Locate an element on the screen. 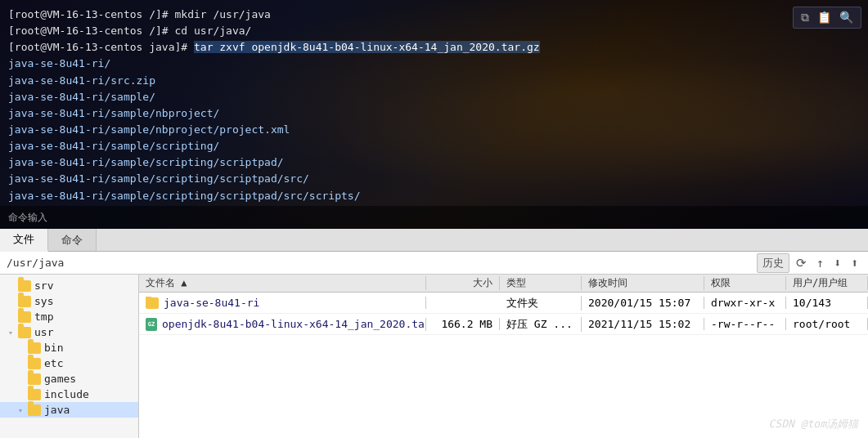 This screenshot has width=868, height=438. fm-addressbar: /usr/java 历史 ⟳ ↑ ⬇ ⬆ is located at coordinates (434, 263).